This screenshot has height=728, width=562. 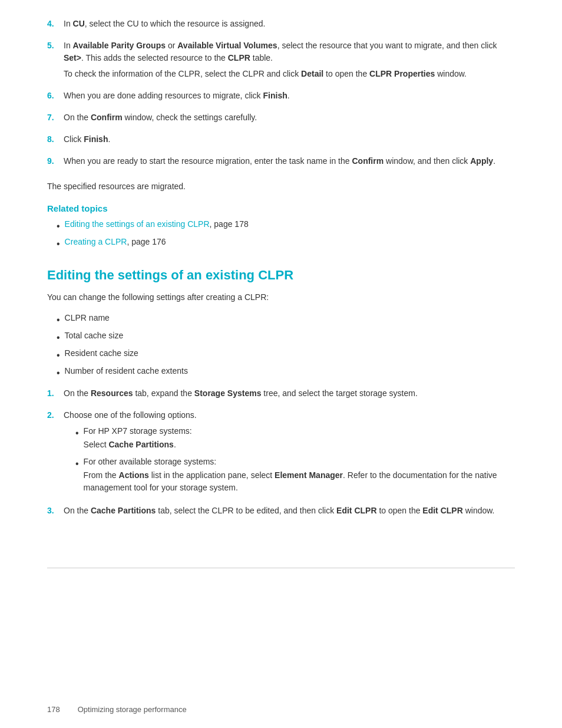 What do you see at coordinates (55, 454) in the screenshot?
I see `section-step-2-number: 2.` at bounding box center [55, 454].